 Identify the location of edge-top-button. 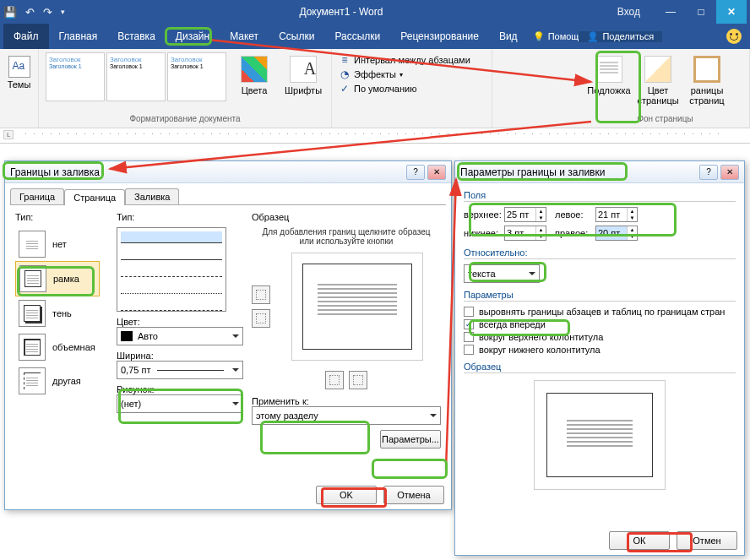
(261, 295).